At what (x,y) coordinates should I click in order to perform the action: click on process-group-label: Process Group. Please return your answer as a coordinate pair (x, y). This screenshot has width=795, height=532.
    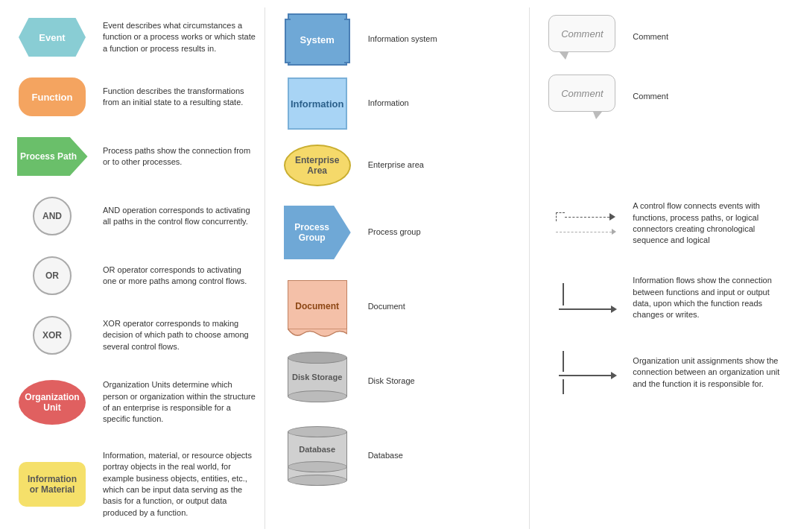
    Looking at the image, I should click on (312, 232).